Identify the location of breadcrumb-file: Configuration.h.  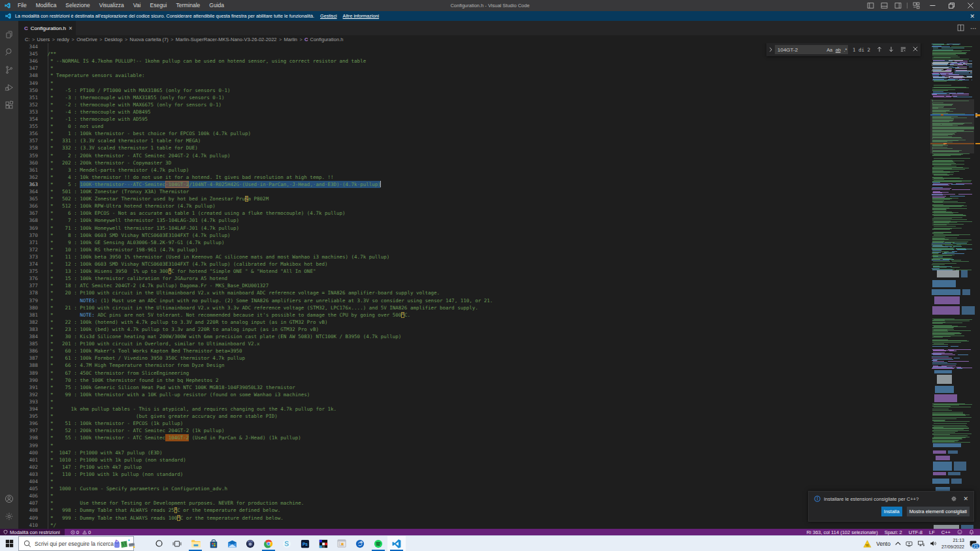
(327, 39).